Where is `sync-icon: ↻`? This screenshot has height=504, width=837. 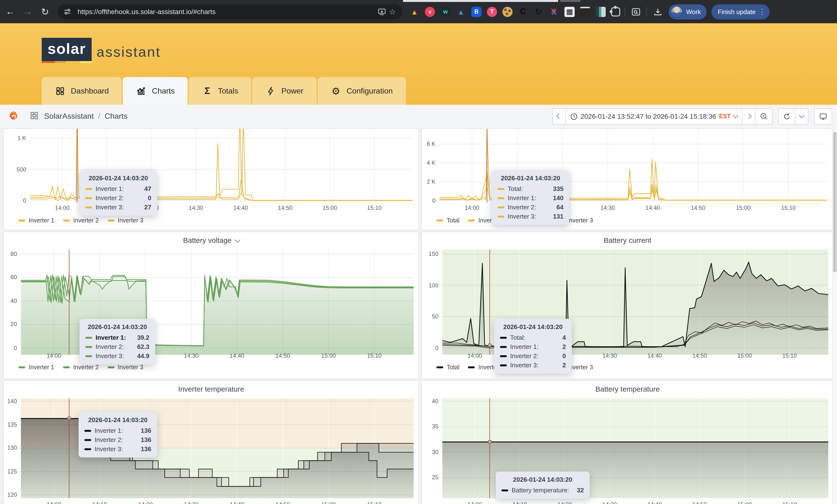 sync-icon: ↻ is located at coordinates (538, 12).